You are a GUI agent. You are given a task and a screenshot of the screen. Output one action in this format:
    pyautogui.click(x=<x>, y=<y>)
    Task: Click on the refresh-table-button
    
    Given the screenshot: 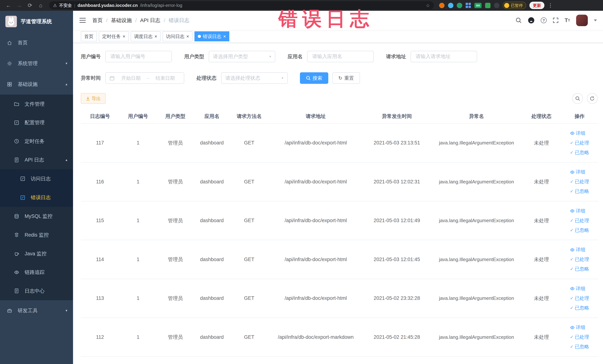 What is the action you would take?
    pyautogui.click(x=592, y=98)
    